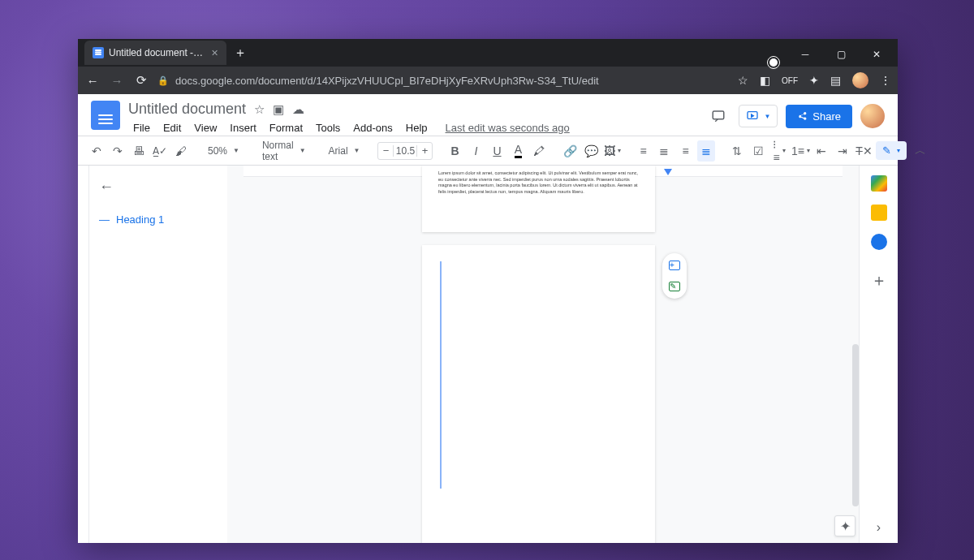 The height and width of the screenshot is (560, 974). I want to click on url-box: 🔒 docs.google.com/document/d/14XPijxzVHU…, so click(443, 81).